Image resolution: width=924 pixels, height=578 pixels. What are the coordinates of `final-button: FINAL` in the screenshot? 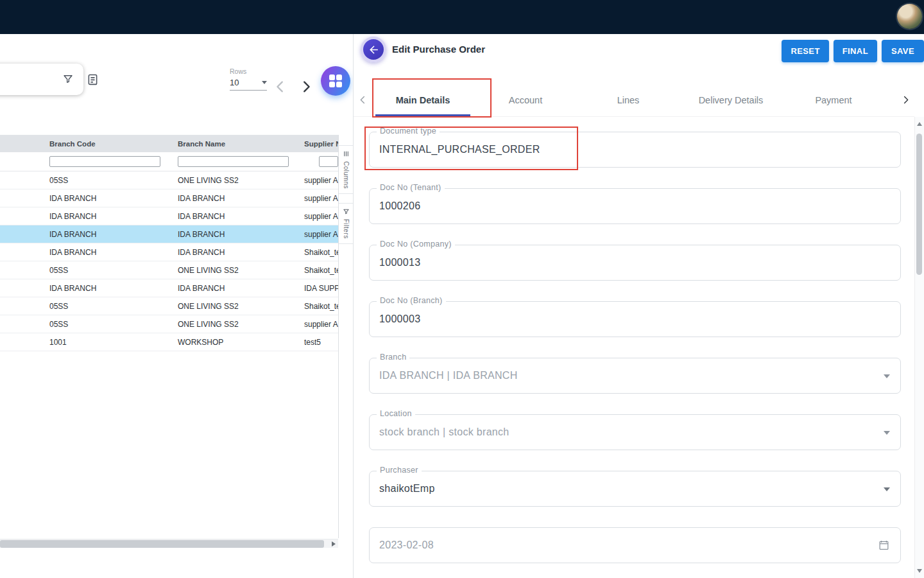 It's located at (855, 51).